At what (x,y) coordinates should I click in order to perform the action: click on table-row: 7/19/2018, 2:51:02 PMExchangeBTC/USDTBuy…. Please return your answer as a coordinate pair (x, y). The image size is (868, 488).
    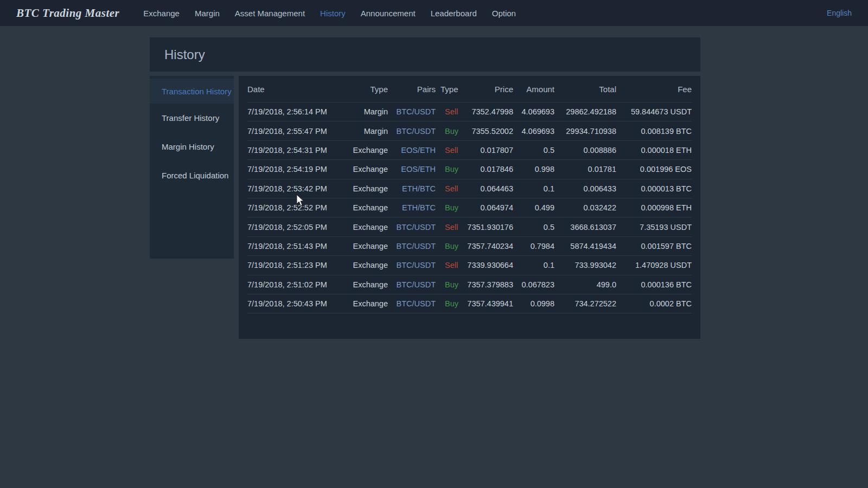
    Looking at the image, I should click on (470, 285).